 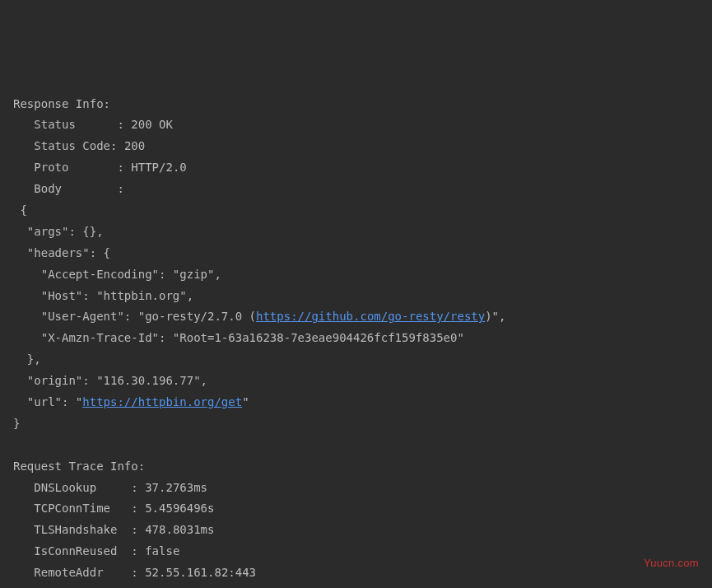 I want to click on json-headers-close: },, so click(x=27, y=359).